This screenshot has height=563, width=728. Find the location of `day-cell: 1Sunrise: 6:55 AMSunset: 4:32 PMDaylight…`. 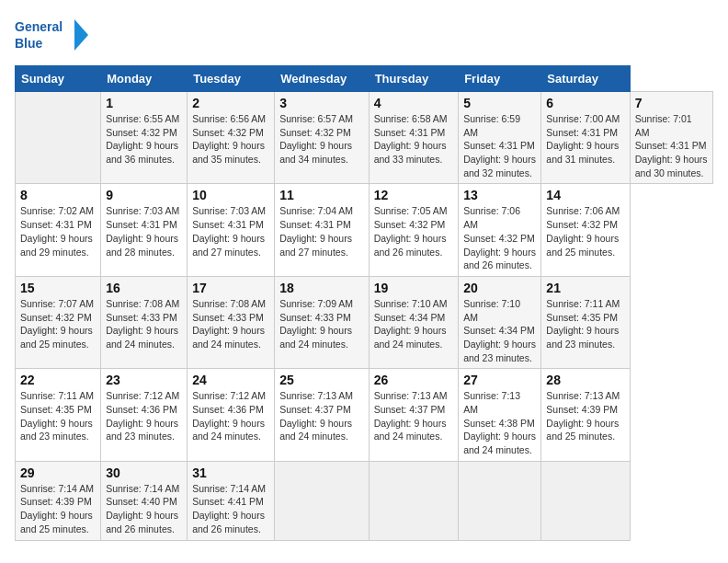

day-cell: 1Sunrise: 6:55 AMSunset: 4:32 PMDaylight… is located at coordinates (144, 138).